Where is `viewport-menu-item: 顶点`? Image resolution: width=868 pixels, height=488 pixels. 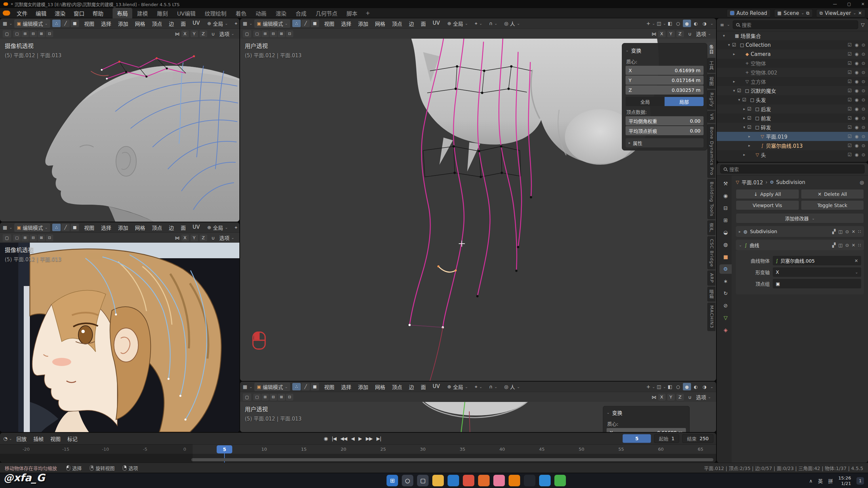 viewport-menu-item: 顶点 is located at coordinates (157, 228).